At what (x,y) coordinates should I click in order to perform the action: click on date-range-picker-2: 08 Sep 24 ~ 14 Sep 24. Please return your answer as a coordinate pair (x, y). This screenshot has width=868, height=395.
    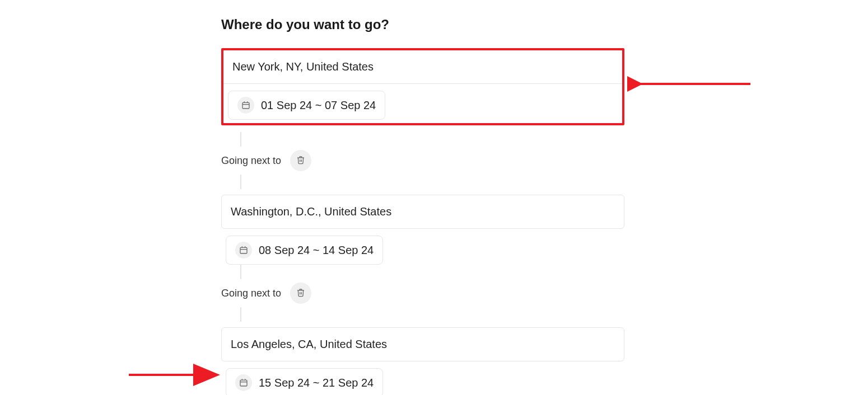
    Looking at the image, I should click on (305, 250).